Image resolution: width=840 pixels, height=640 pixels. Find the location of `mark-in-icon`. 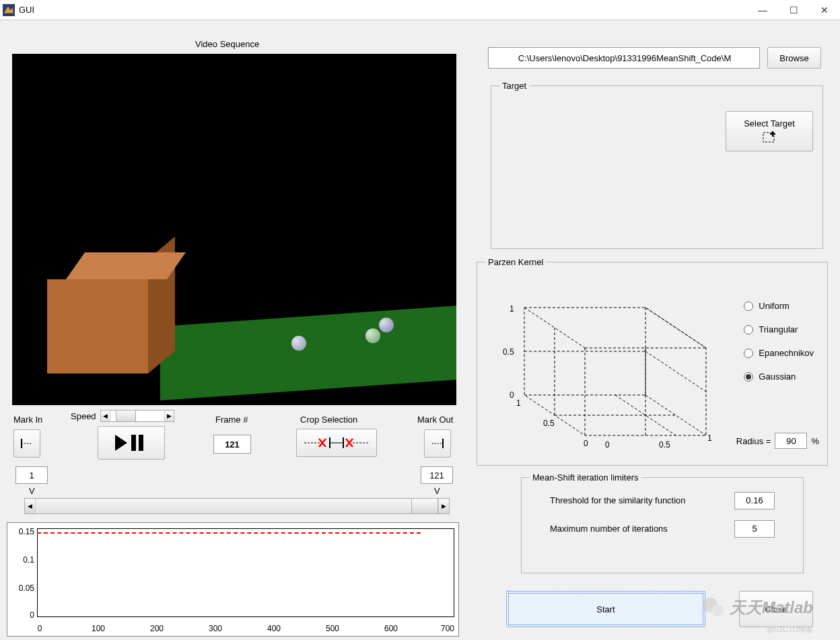

mark-in-icon is located at coordinates (27, 443).